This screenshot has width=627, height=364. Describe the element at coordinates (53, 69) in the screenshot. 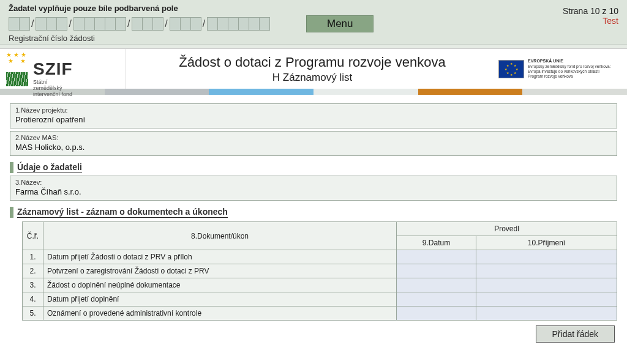

I see `szif-text: SZIF` at that location.